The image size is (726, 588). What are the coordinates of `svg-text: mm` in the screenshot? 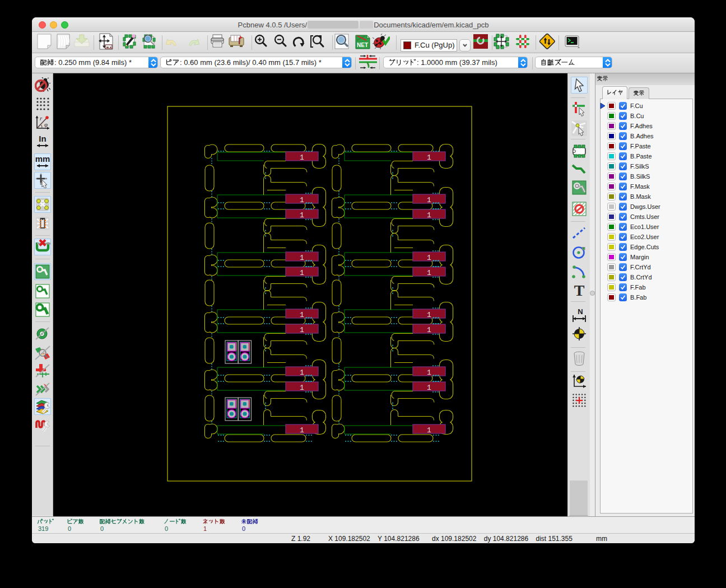 It's located at (43, 159).